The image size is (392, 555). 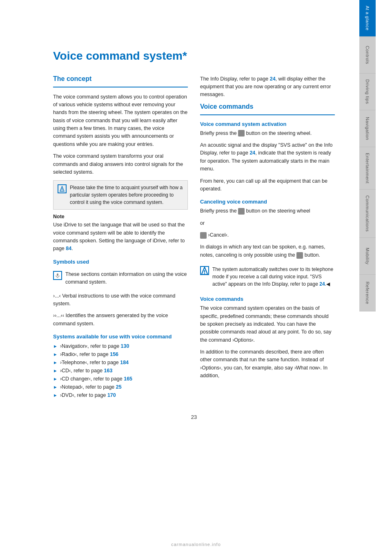 What do you see at coordinates (114, 354) in the screenshot?
I see `radio-page-link: 156` at bounding box center [114, 354].